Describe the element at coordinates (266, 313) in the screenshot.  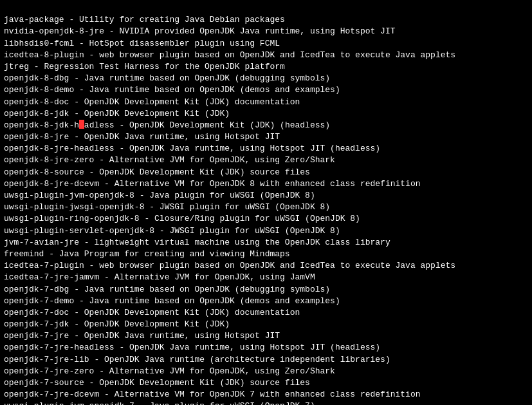
I see `terminal-line: openjdk-7-doc - OpenJDK Development Kit …` at that location.